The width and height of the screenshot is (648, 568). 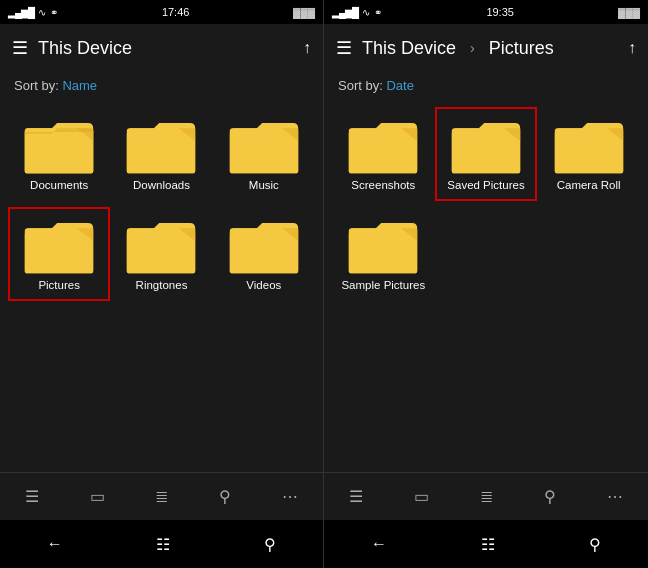 I want to click on folder-icon-ringtones, so click(x=161, y=245).